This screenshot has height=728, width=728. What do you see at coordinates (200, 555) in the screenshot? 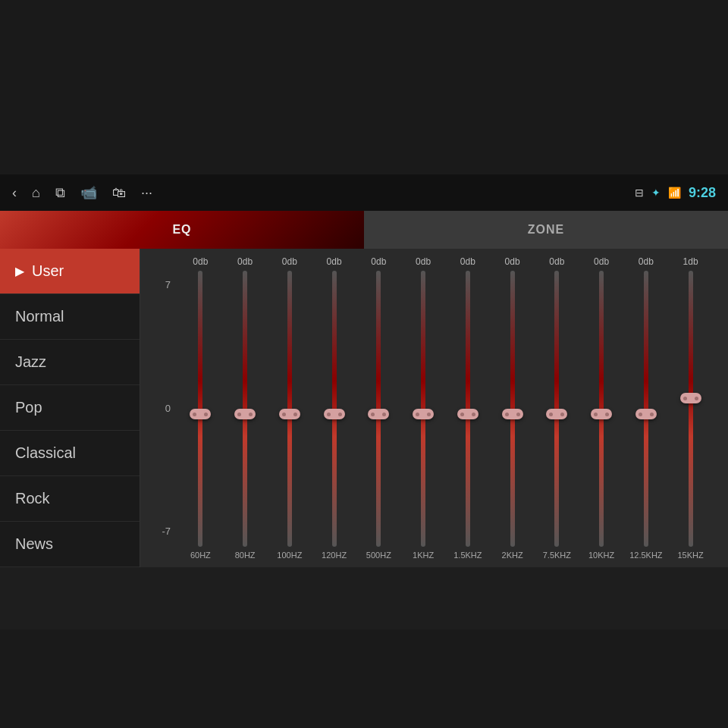
I see `freq-label-60HZ: 60HZ` at bounding box center [200, 555].